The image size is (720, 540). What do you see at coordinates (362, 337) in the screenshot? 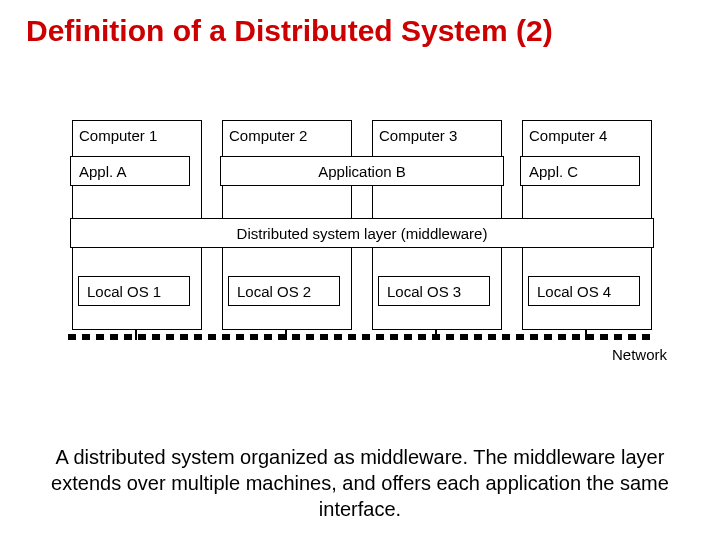
I see `network-bus-icon` at bounding box center [362, 337].